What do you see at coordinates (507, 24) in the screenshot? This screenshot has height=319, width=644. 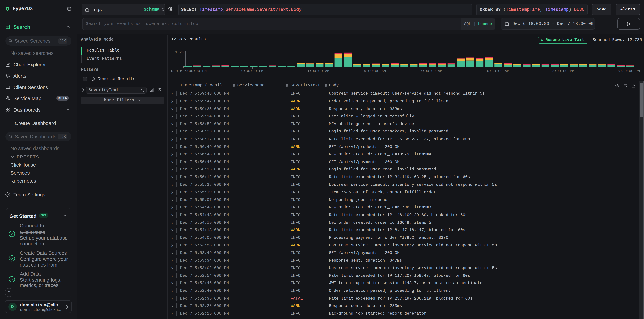 I see `svg-text: 1` at bounding box center [507, 24].